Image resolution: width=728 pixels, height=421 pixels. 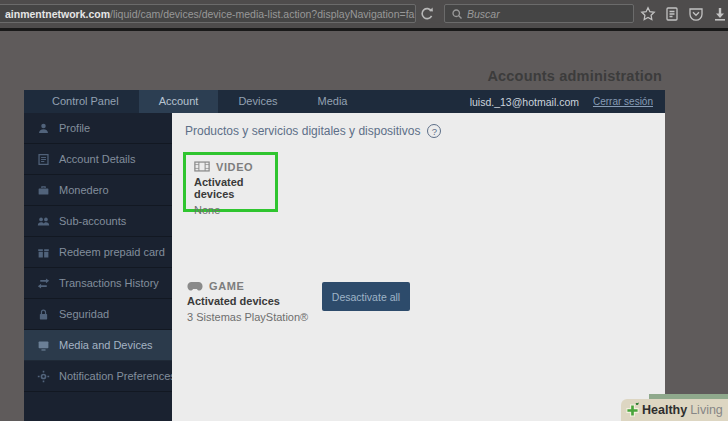 What do you see at coordinates (98, 252) in the screenshot?
I see `sidebar-item-redeem-prepaid-card: Redeem prepaid card` at bounding box center [98, 252].